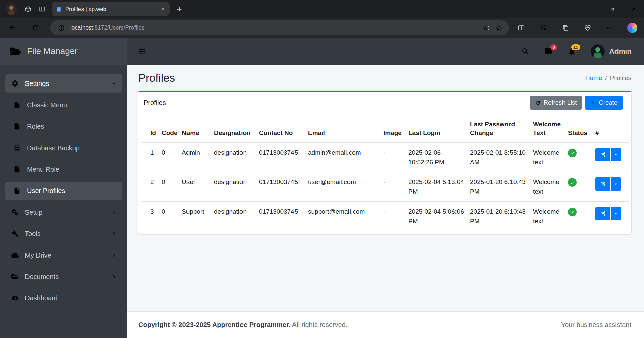 This screenshot has width=644, height=338. Describe the element at coordinates (608, 214) in the screenshot. I see `row-actions` at that location.